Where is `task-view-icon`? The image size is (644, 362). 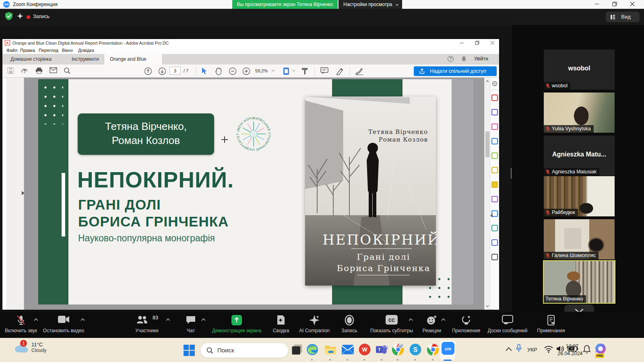
task-view-icon is located at coordinates (297, 350).